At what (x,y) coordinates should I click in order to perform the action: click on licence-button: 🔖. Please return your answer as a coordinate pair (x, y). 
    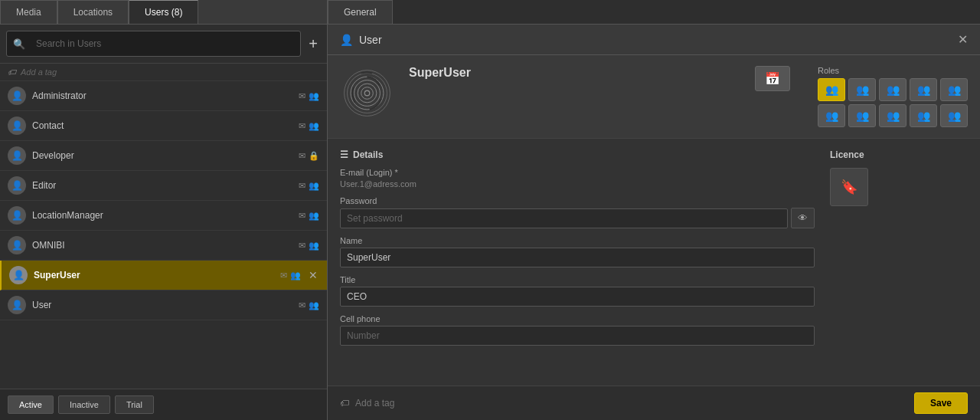
    Looking at the image, I should click on (849, 187).